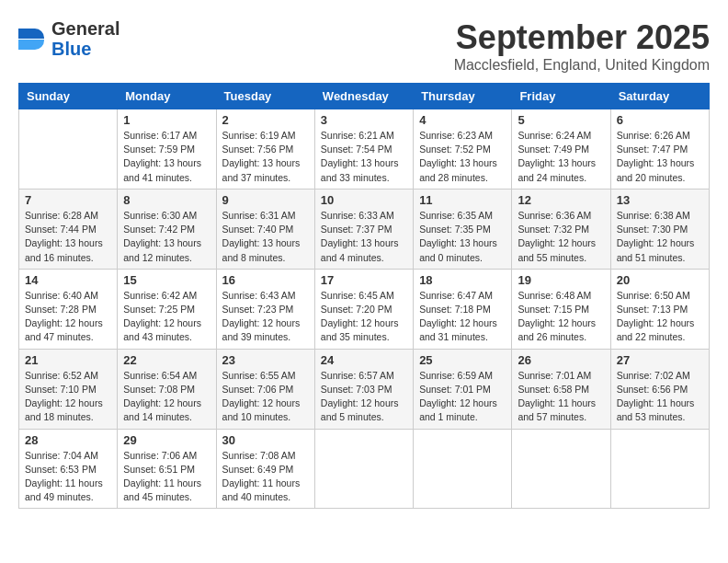  Describe the element at coordinates (561, 397) in the screenshot. I see `day-info: Sunrise: 7:01 AM Sunset: 6:58 PM Dayligh…` at that location.